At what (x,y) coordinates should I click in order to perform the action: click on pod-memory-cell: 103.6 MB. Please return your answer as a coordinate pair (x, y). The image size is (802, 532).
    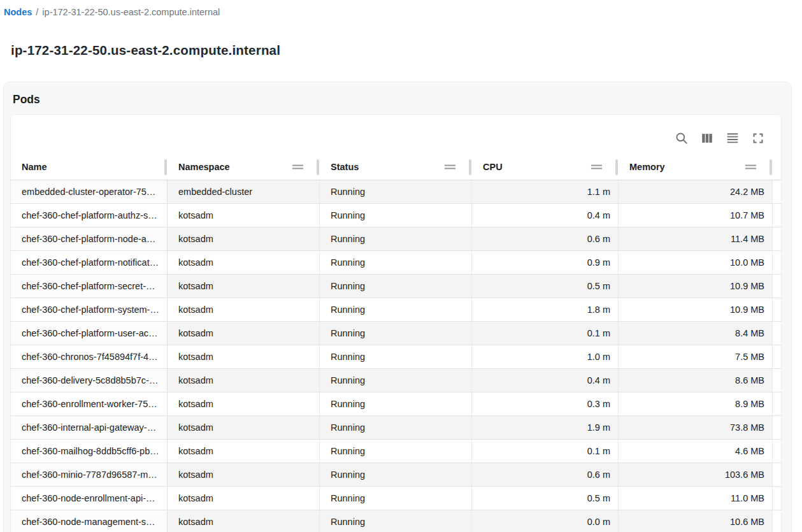
    Looking at the image, I should click on (696, 475).